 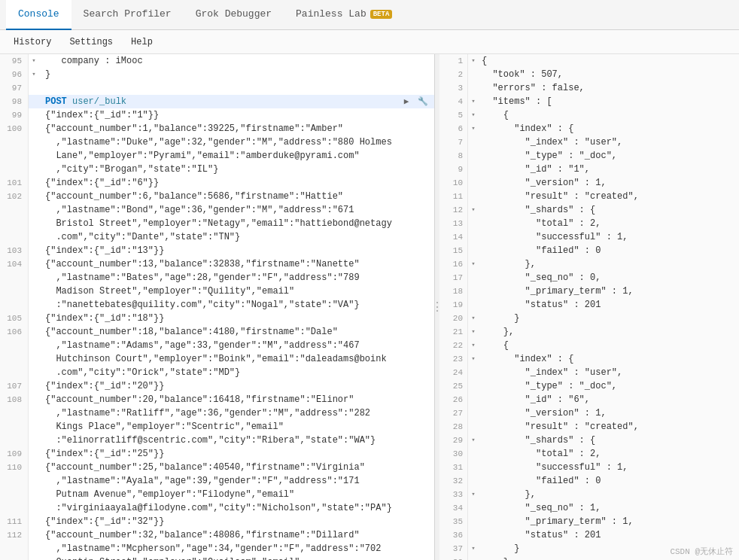 What do you see at coordinates (609, 400) in the screenshot?
I see `response-content: "_id" : "6",` at bounding box center [609, 400].